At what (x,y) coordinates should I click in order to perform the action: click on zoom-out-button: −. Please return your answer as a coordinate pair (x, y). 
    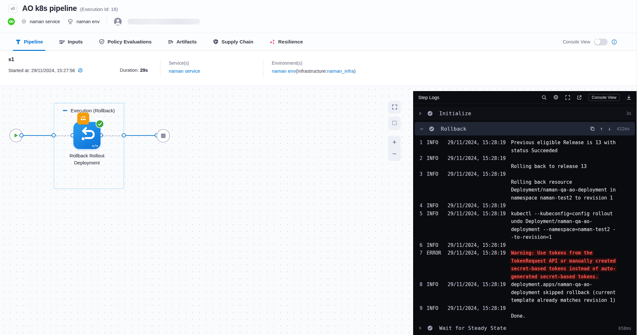
    Looking at the image, I should click on (394, 154).